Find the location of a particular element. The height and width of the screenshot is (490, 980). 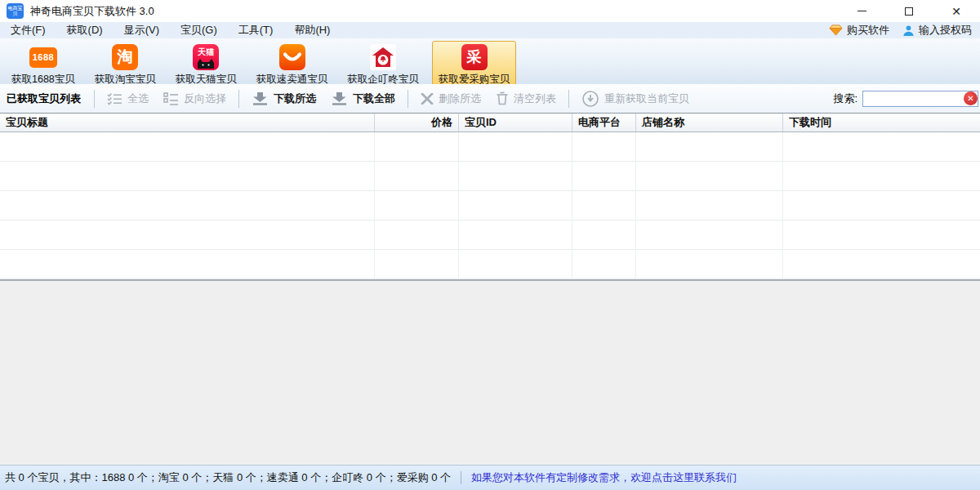

clear-x-icon: ✕ is located at coordinates (970, 99).